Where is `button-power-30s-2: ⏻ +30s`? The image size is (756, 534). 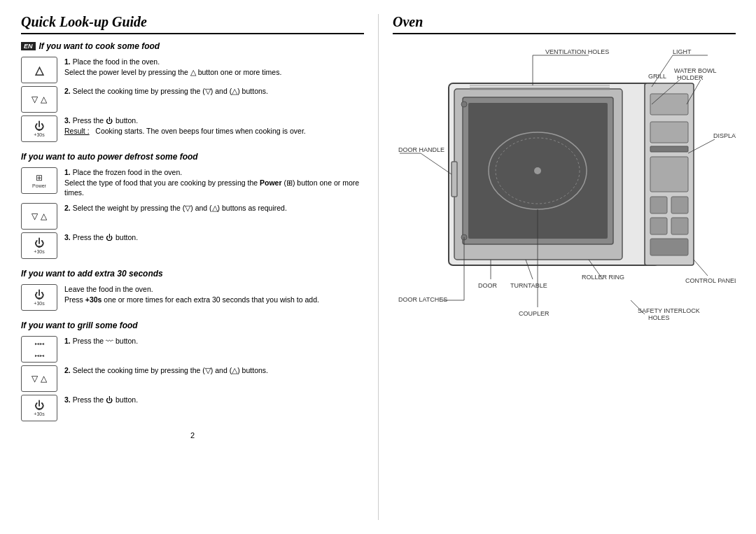 button-power-30s-2: ⏻ +30s is located at coordinates (39, 246).